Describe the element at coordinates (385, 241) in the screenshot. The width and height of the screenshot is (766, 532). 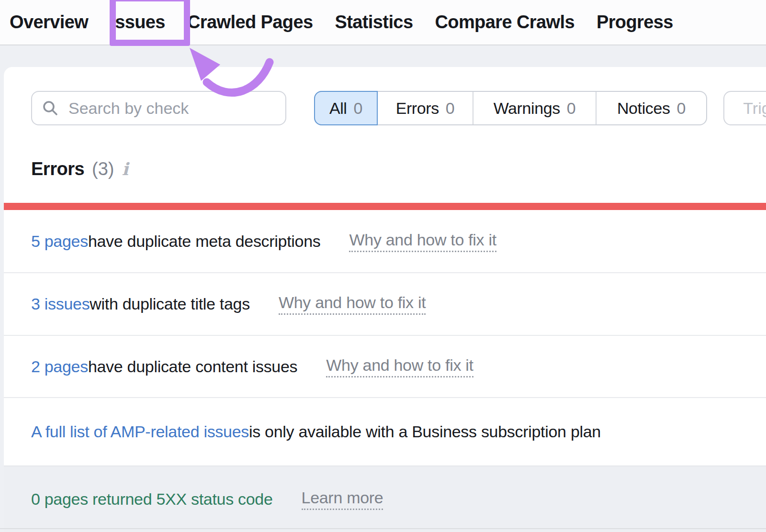
I see `issue-row-duplicate-meta: 5 pages have duplicate meta descriptions…` at that location.